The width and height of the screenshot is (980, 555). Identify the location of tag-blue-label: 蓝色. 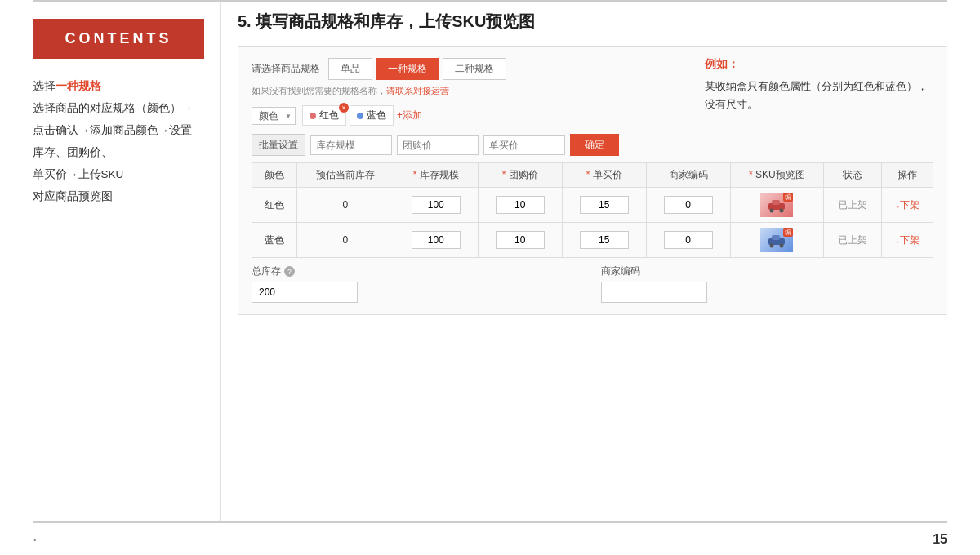
(376, 116).